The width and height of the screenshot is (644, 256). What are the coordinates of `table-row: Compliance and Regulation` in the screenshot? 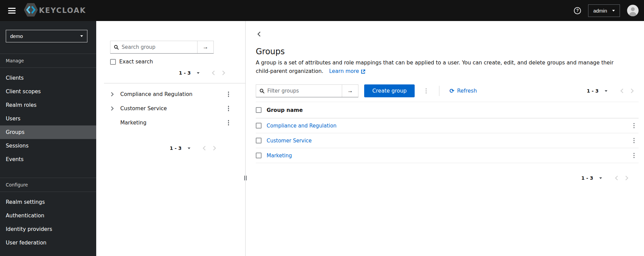 It's located at (447, 126).